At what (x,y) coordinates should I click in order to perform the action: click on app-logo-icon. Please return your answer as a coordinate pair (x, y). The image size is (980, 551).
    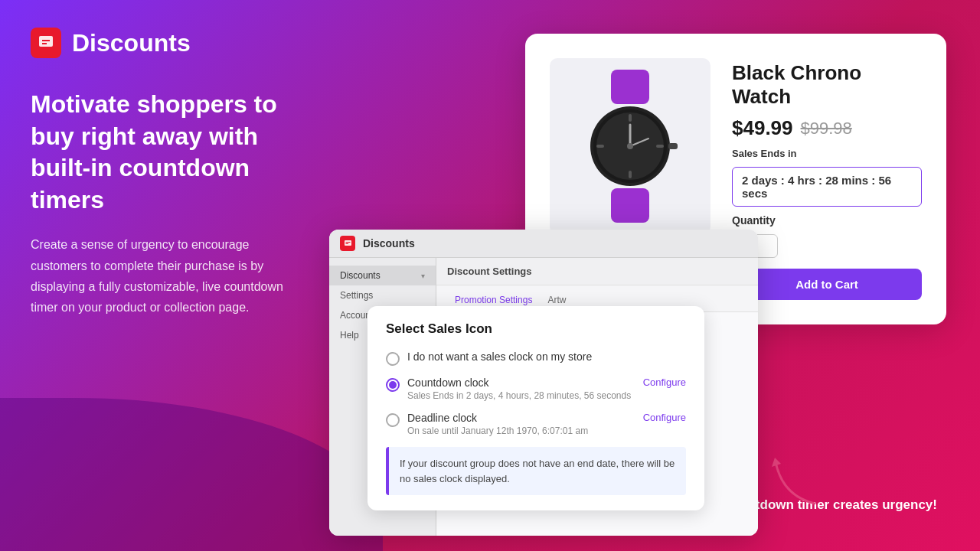
    Looking at the image, I should click on (46, 43).